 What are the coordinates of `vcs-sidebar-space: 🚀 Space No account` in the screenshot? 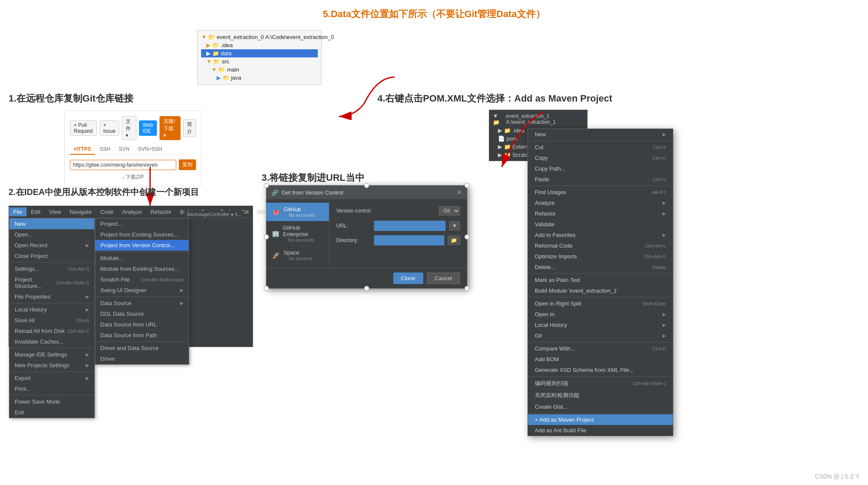 It's located at (298, 255).